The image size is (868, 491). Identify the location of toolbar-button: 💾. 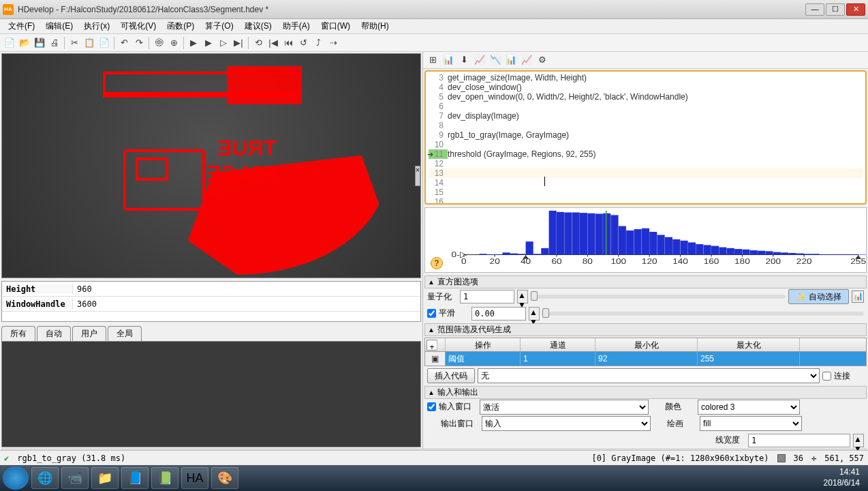
(40, 43).